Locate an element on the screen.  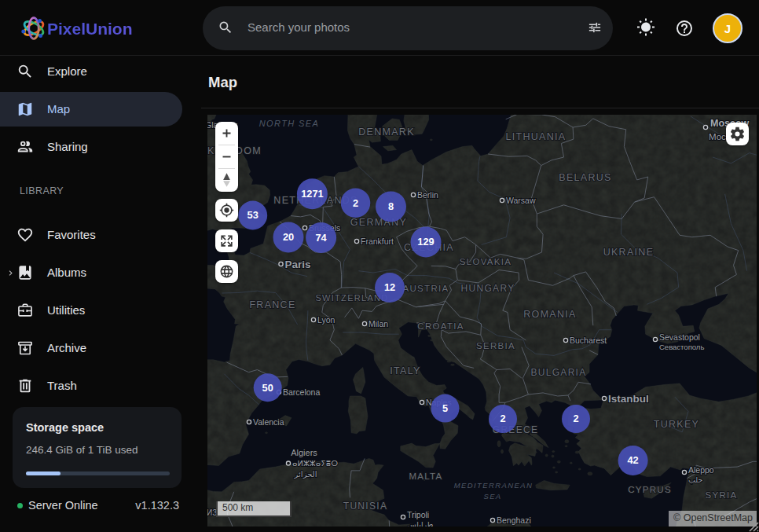
svg-text: SERBIA is located at coordinates (496, 346).